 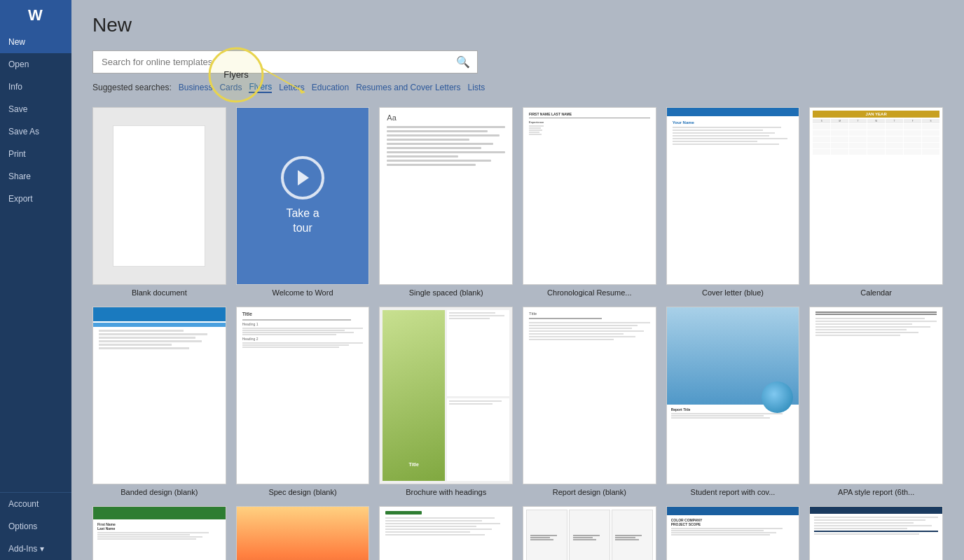 What do you see at coordinates (36, 132) in the screenshot?
I see `sidebar-item-saveas: Save As` at bounding box center [36, 132].